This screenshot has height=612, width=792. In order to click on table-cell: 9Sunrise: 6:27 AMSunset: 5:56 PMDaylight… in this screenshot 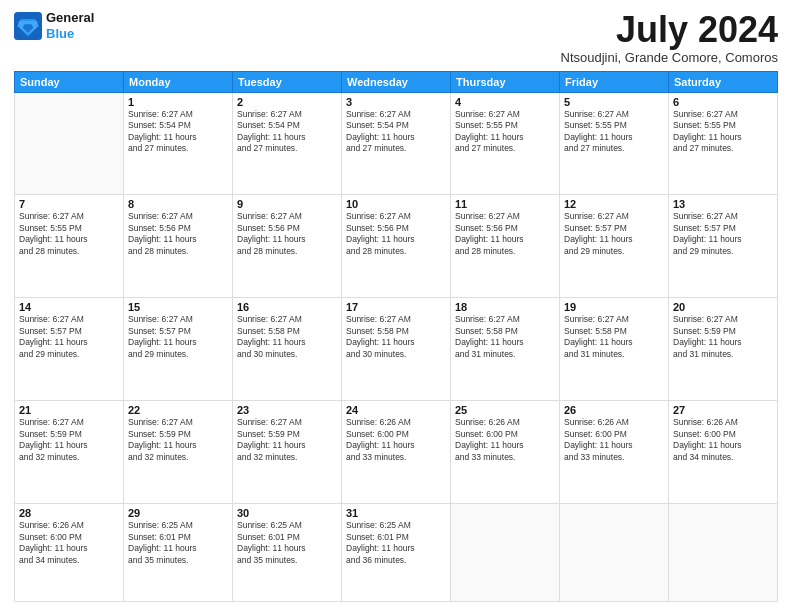, I will do `click(288, 246)`.